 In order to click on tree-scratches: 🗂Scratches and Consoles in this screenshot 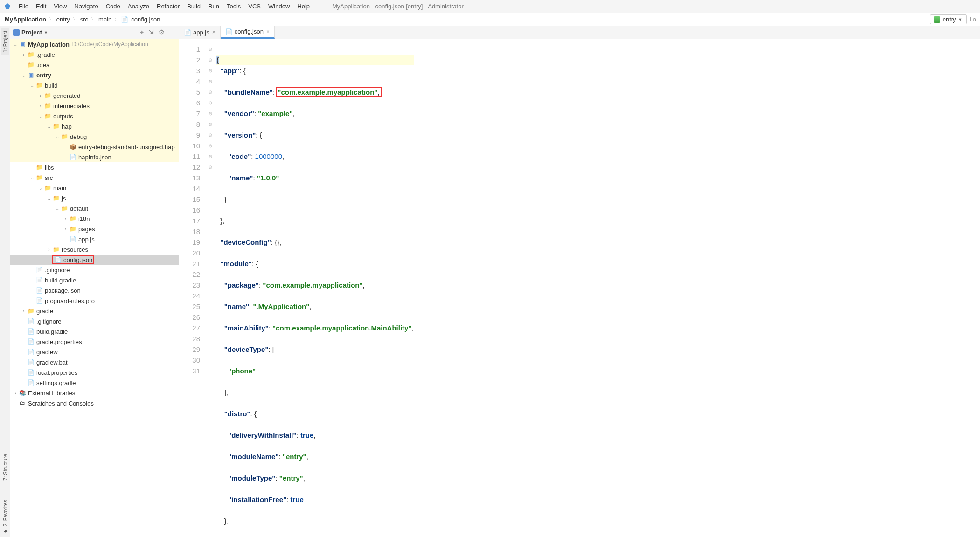, I will do `click(94, 403)`.